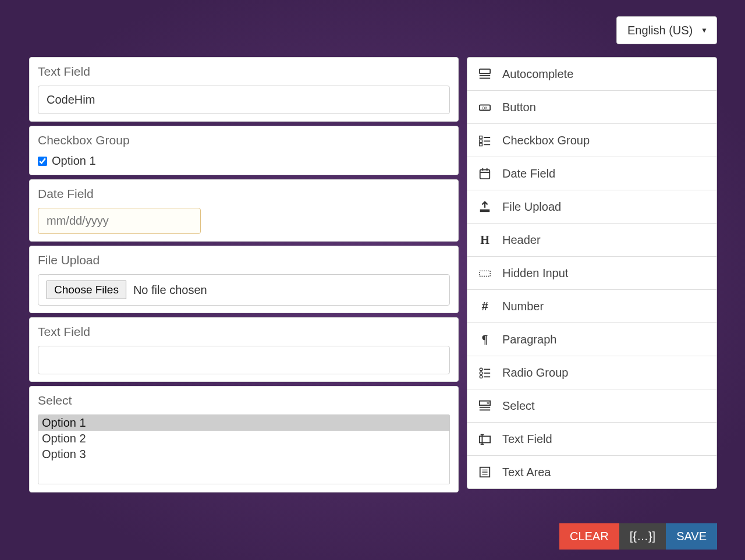 The height and width of the screenshot is (560, 745). Describe the element at coordinates (244, 260) in the screenshot. I see `field-label: File Upload` at that location.